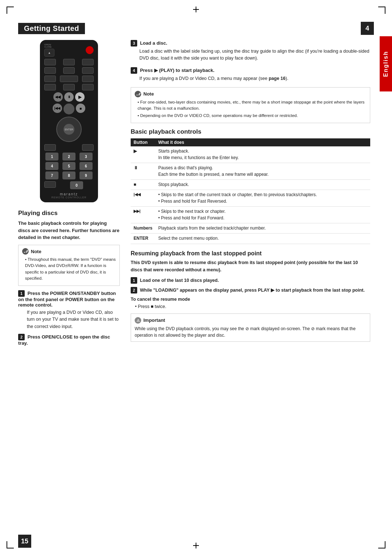 The height and width of the screenshot is (555, 392). Describe the element at coordinates (69, 109) in the screenshot. I see `transport-row-2: |◀◀ ■` at that location.